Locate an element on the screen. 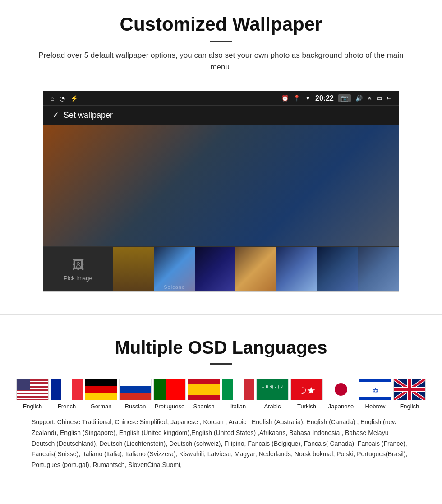 The width and height of the screenshot is (442, 504). wallpaper-description: Preload over 5 default wallpaper options… is located at coordinates (221, 61).